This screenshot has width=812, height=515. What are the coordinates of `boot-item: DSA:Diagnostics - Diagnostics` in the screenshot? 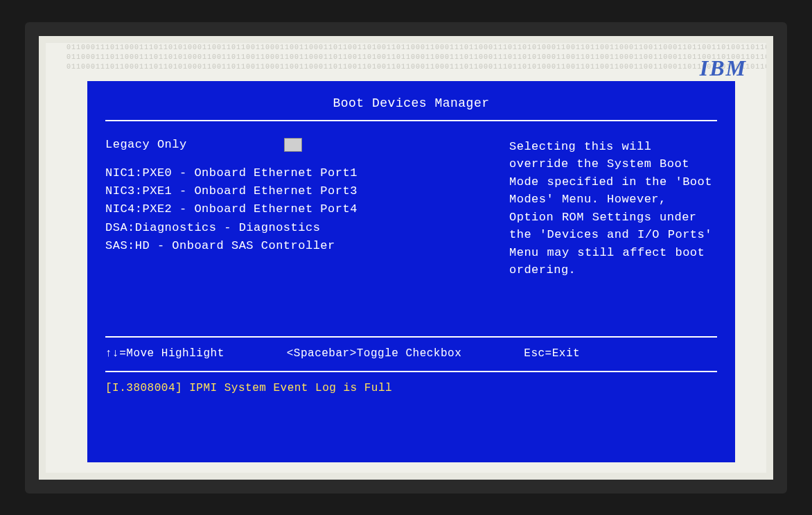 It's located at (297, 228).